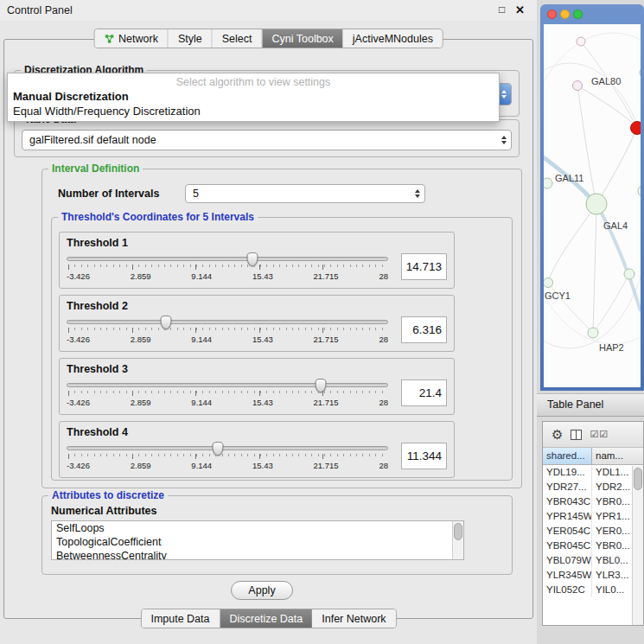 The image size is (644, 644). Describe the element at coordinates (567, 488) in the screenshot. I see `cell: YDR27...` at that location.